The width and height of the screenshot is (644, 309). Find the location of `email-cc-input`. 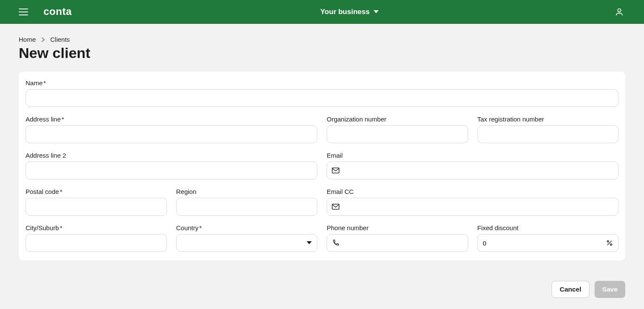

email-cc-input is located at coordinates (473, 207).